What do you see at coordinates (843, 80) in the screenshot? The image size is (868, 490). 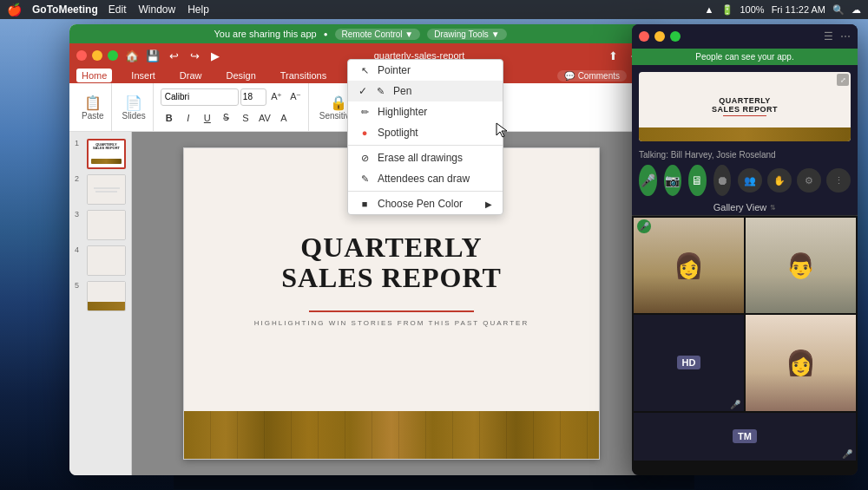 I see `gtm-expand-button: ⤢` at bounding box center [843, 80].